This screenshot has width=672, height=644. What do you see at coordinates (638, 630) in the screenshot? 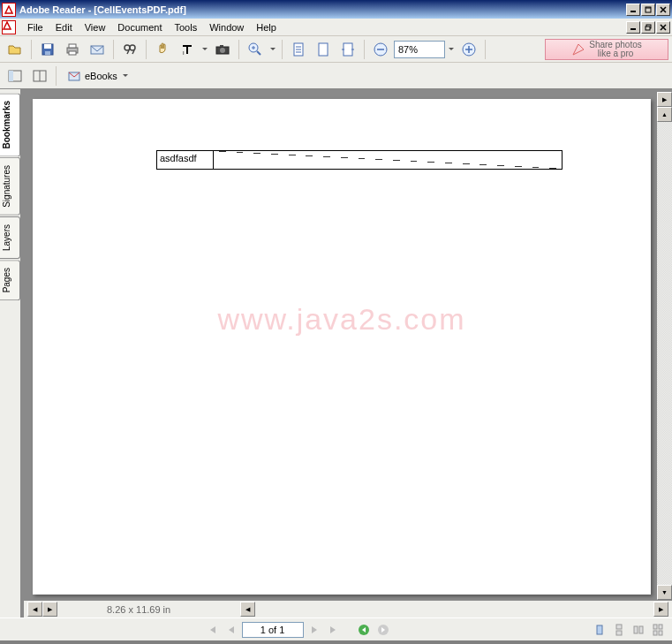
I see `facing-view-button` at bounding box center [638, 630].